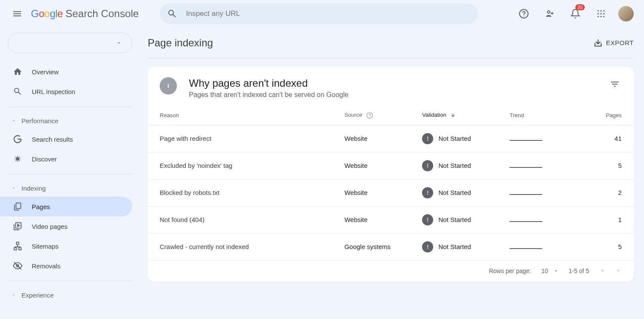 This screenshot has height=319, width=644. What do you see at coordinates (66, 226) in the screenshot?
I see `sidebar-item-video-pages: Video pages` at bounding box center [66, 226].